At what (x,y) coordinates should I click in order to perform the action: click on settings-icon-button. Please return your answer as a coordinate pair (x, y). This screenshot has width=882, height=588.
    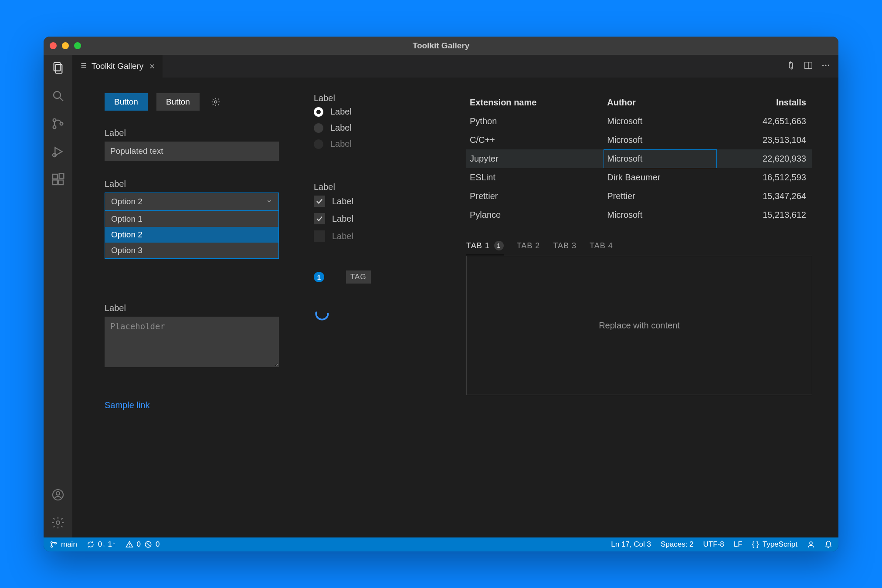
    Looking at the image, I should click on (216, 102).